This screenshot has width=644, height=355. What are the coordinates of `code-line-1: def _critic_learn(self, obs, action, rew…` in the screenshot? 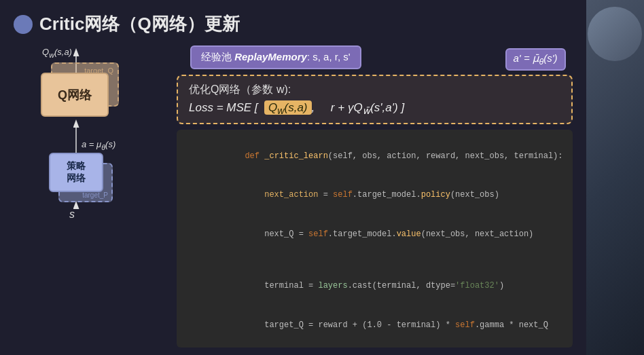 It's located at (375, 156).